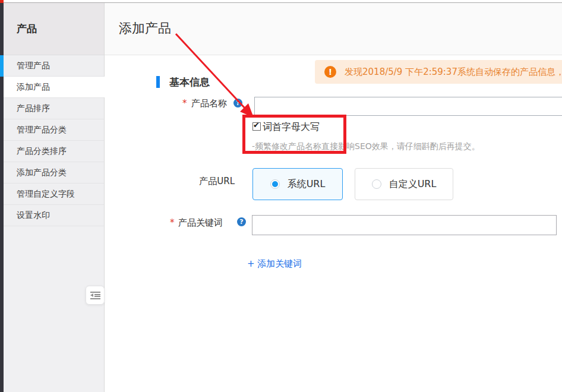 This screenshot has height=392, width=562. What do you see at coordinates (53, 29) in the screenshot?
I see `sidebar-header: 产品` at bounding box center [53, 29].